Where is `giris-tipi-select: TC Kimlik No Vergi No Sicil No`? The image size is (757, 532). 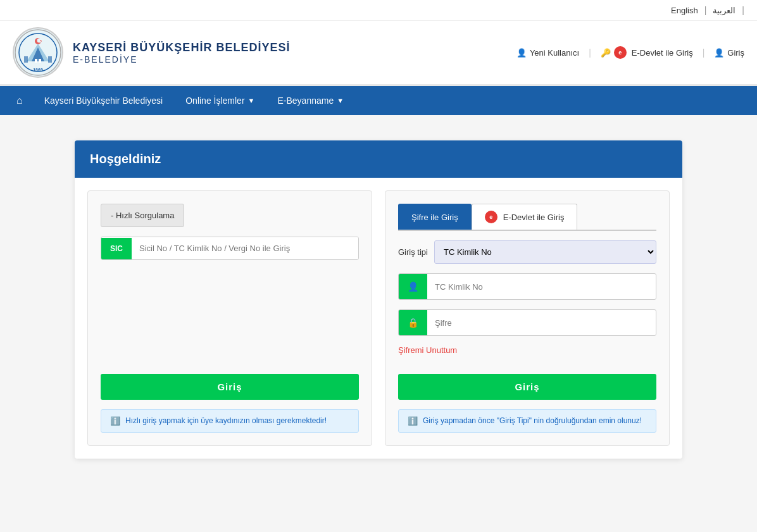
giris-tipi-select: TC Kimlik No Vergi No Sicil No is located at coordinates (546, 252).